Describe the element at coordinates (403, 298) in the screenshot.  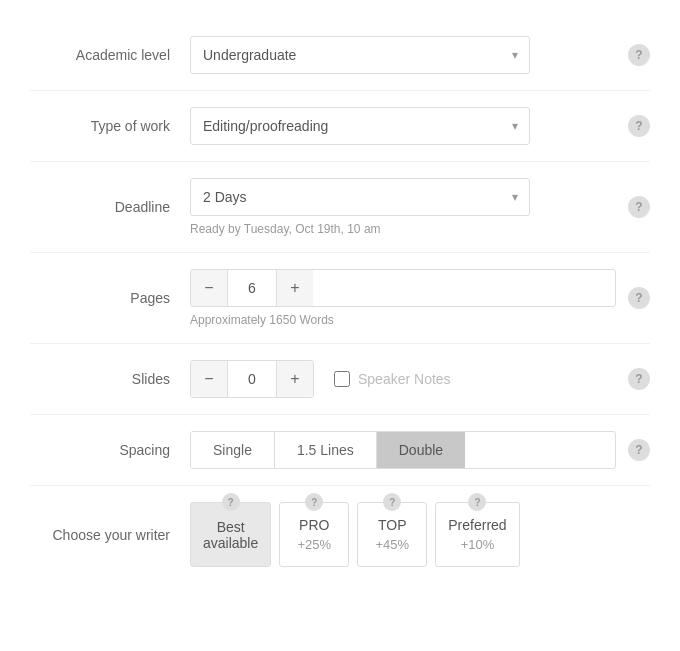
I see `pages-field: − 6 + Approximately 1650 Words` at that location.